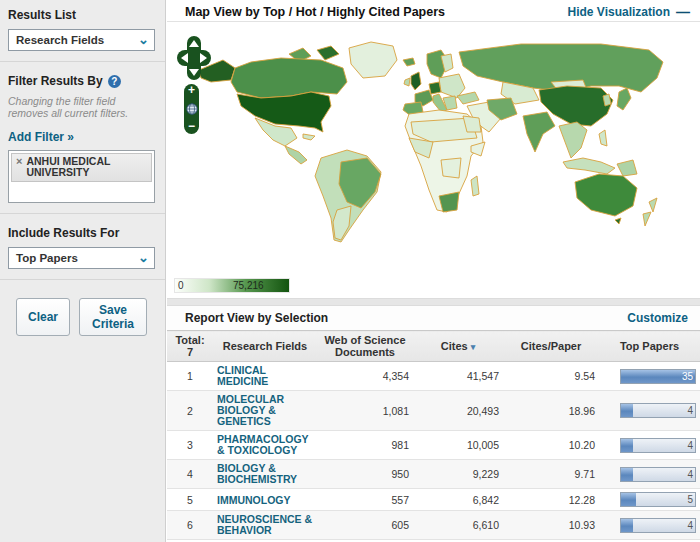 The image size is (700, 542). Describe the element at coordinates (624, 99) in the screenshot. I see `region-japan` at that location.